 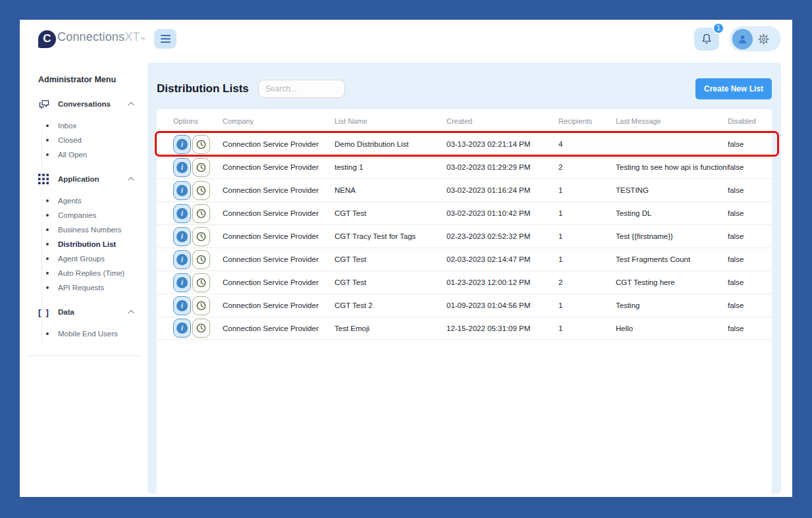 What do you see at coordinates (672, 213) in the screenshot?
I see `cell-last-message: Testing DL` at bounding box center [672, 213].